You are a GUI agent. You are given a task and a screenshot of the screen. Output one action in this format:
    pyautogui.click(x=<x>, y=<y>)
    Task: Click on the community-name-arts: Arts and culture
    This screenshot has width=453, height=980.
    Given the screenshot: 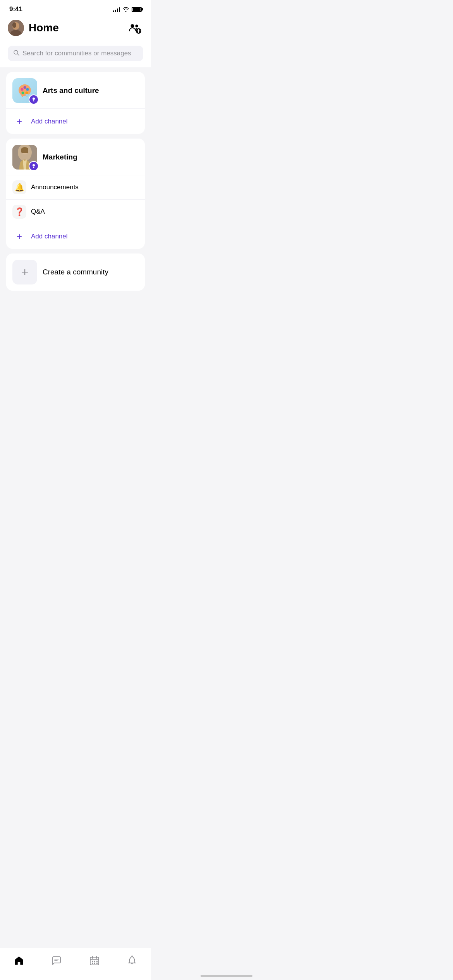 What is the action you would take?
    pyautogui.click(x=71, y=91)
    